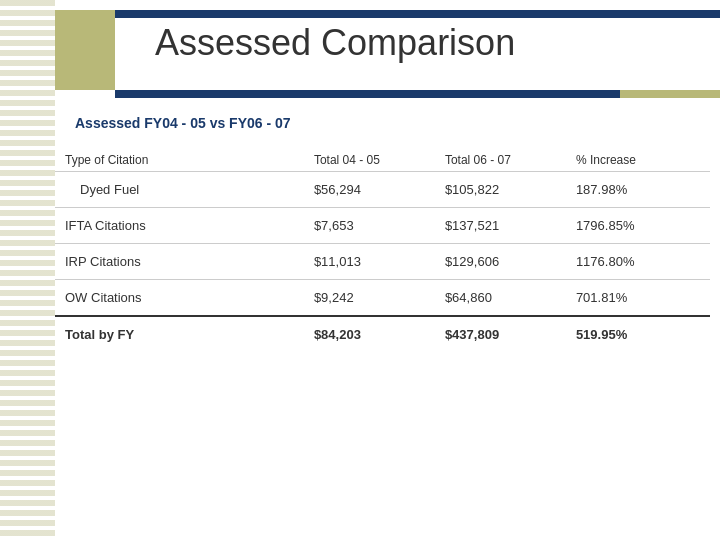 The width and height of the screenshot is (720, 540). What do you see at coordinates (638, 226) in the screenshot?
I see `cell-pct: 1796.85%` at bounding box center [638, 226].